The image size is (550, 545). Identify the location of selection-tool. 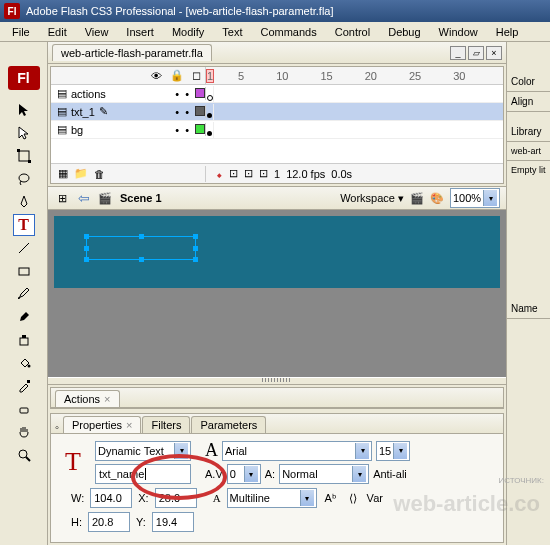
(24, 110).